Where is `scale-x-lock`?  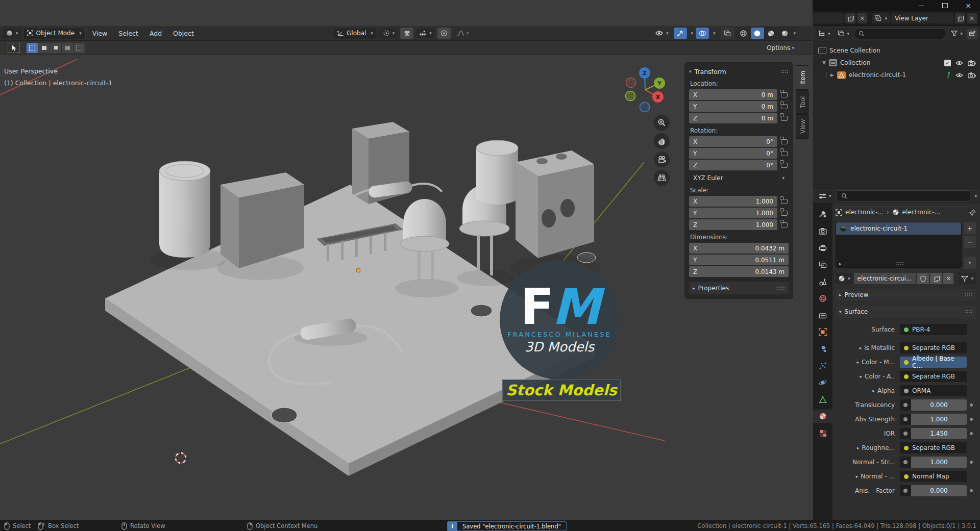
scale-x-lock is located at coordinates (783, 201).